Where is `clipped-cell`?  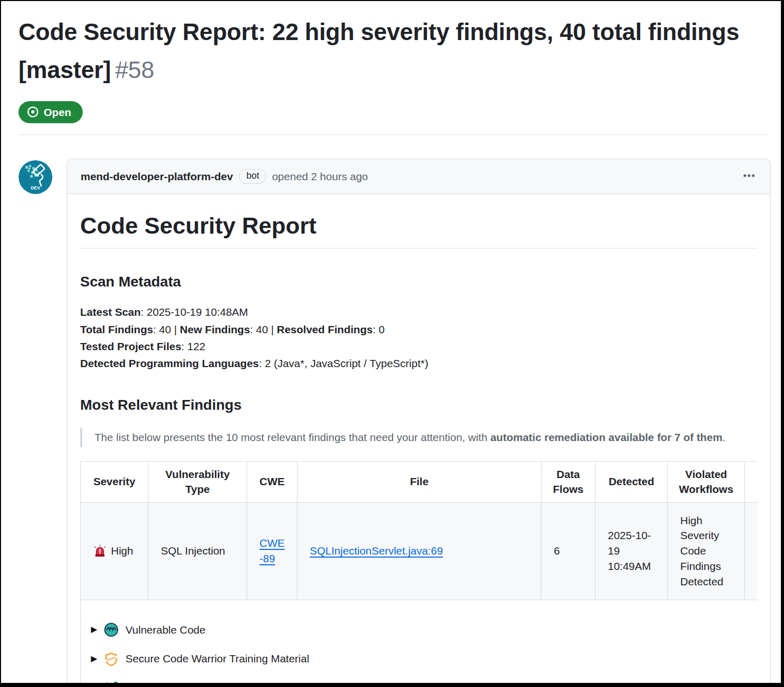 clipped-cell is located at coordinates (751, 551).